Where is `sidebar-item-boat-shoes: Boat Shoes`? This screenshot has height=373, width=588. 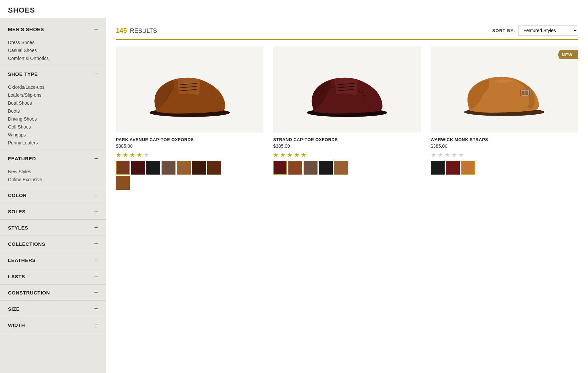
sidebar-item-boat-shoes: Boat Shoes is located at coordinates (57, 103).